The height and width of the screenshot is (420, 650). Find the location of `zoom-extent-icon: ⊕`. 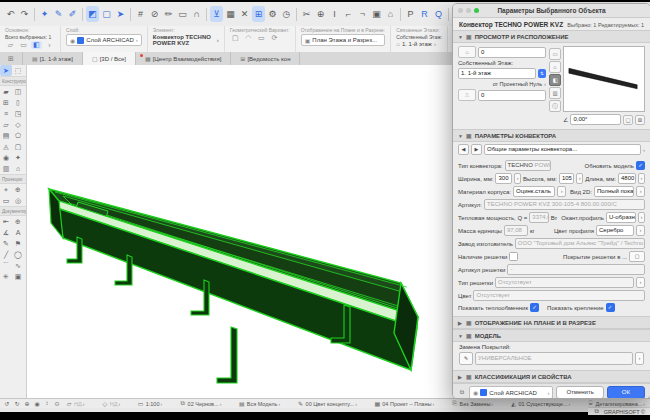

zoom-extent-icon: ⊕ is located at coordinates (27, 404).